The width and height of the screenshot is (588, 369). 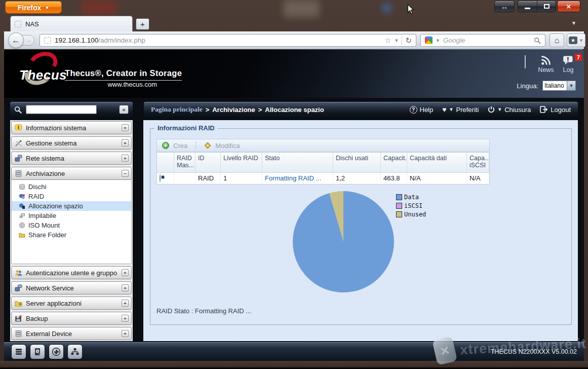 What do you see at coordinates (537, 41) in the screenshot?
I see `search-icon` at bounding box center [537, 41].